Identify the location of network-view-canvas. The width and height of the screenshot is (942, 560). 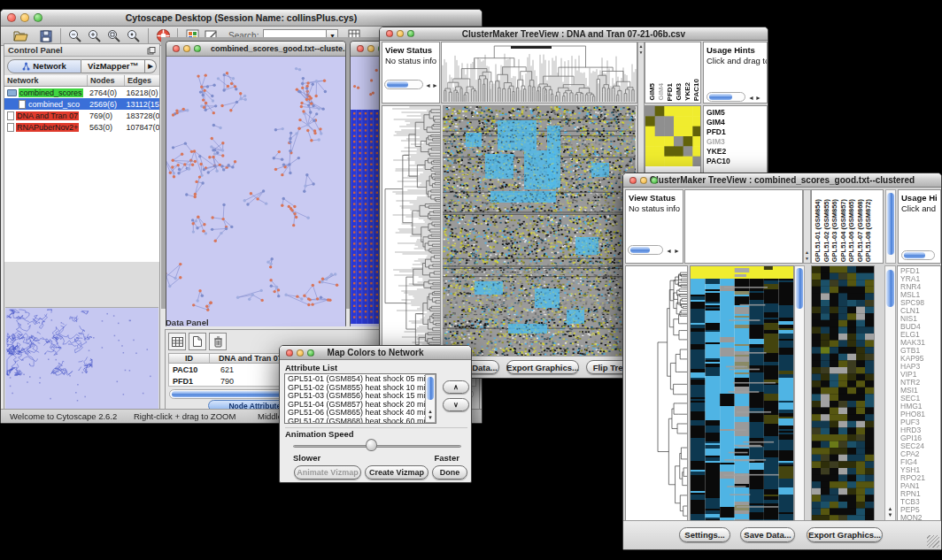
(256, 191).